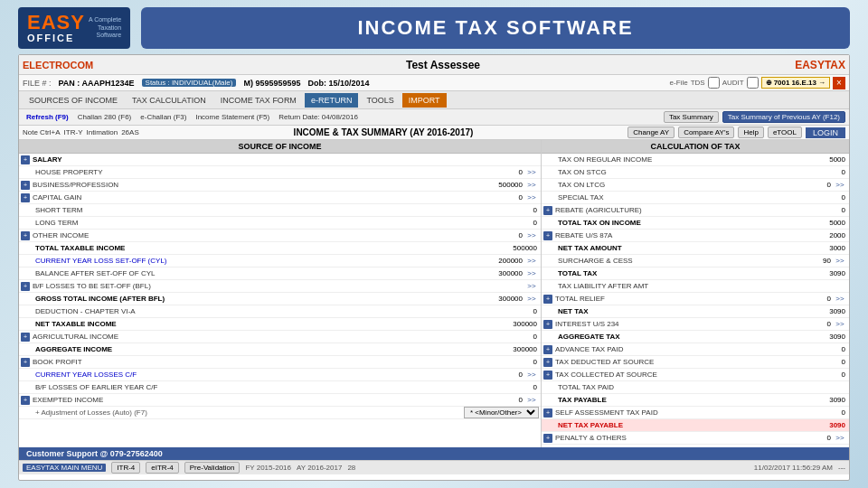 The width and height of the screenshot is (868, 488). Describe the element at coordinates (651, 132) in the screenshot. I see `change-ay-button: Change AY` at that location.